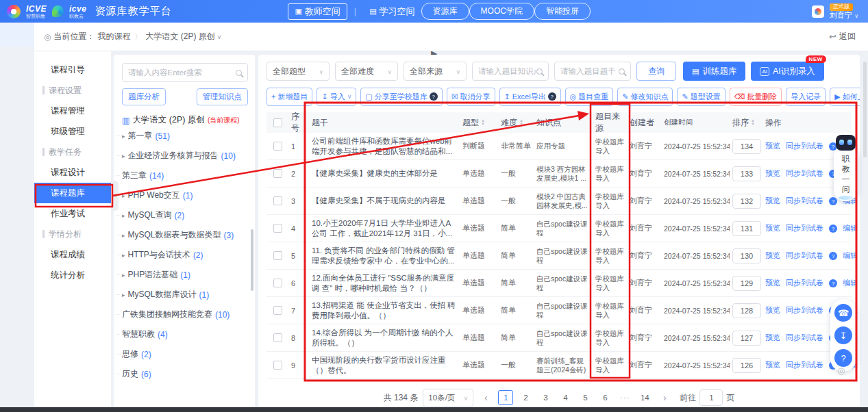 The height and width of the screenshot is (412, 868). What do you see at coordinates (506, 398) in the screenshot?
I see `page-number-button: 1` at bounding box center [506, 398].